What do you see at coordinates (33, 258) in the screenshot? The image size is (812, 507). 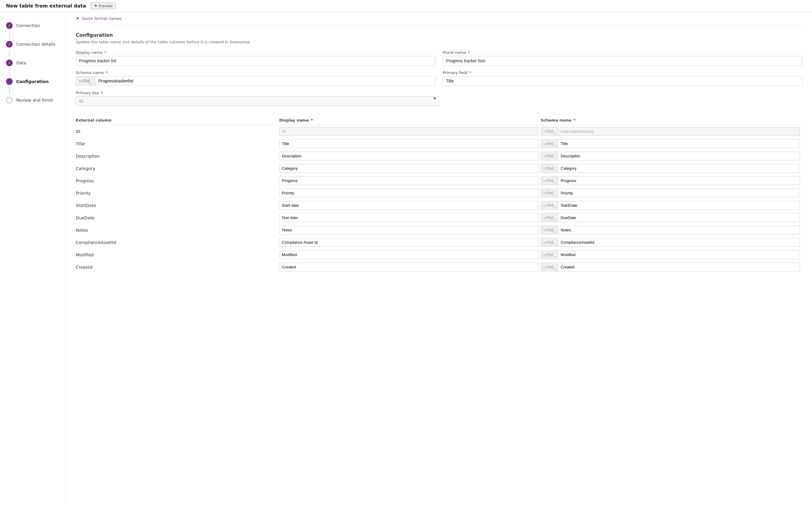 I see `sidebar: ✓ Connection ✓ Connection details ✓ Data…` at bounding box center [33, 258].